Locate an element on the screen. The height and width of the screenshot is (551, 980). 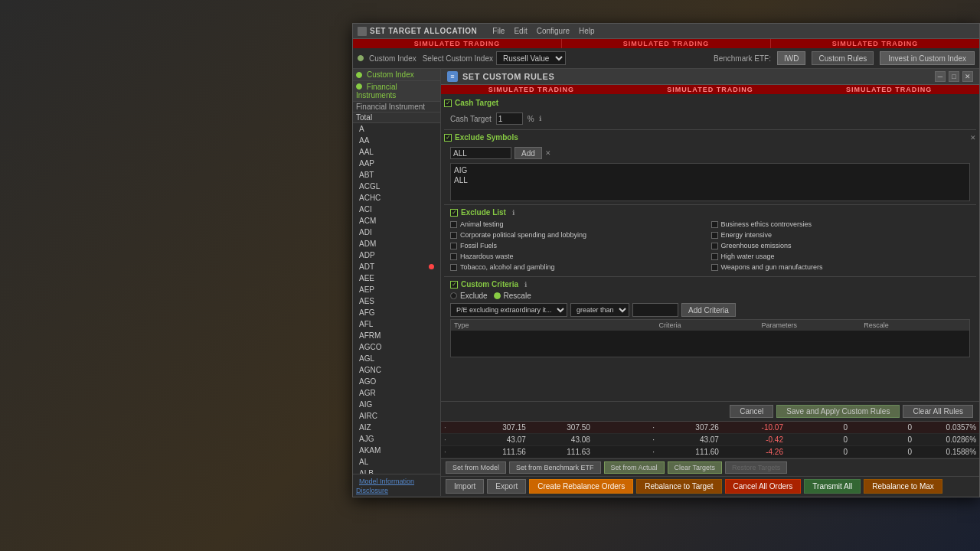
parameters-col-header: Parameters is located at coordinates (812, 325).